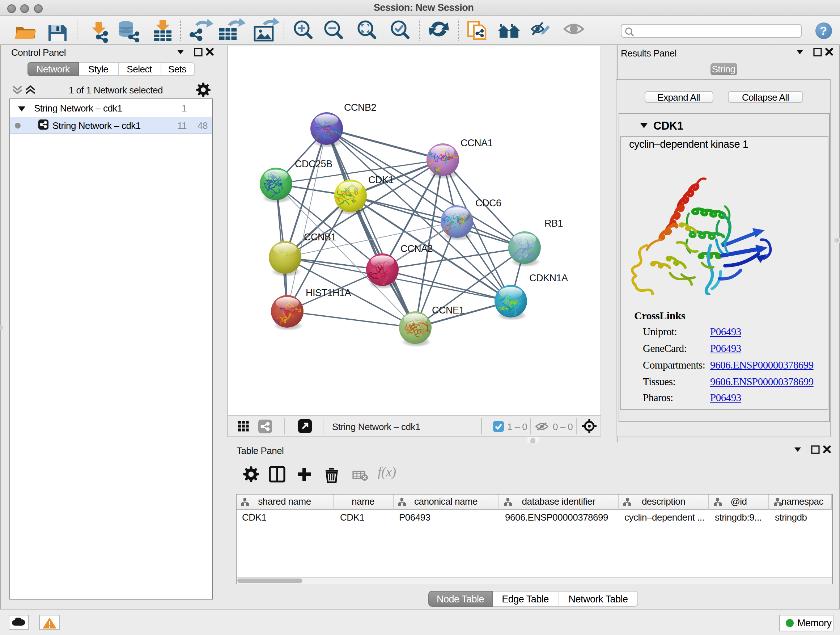 The width and height of the screenshot is (840, 635). I want to click on svg-text: CCNA2, so click(417, 249).